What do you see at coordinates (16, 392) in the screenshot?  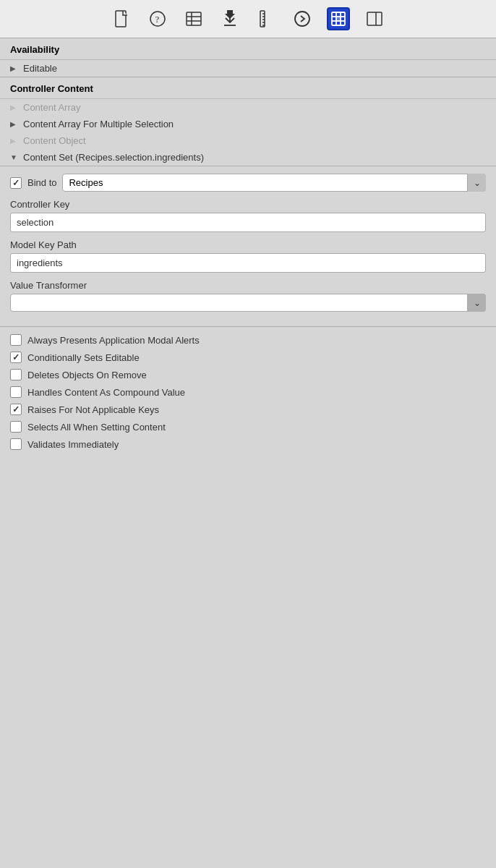 I see `option-handles-content-checkbox` at bounding box center [16, 392].